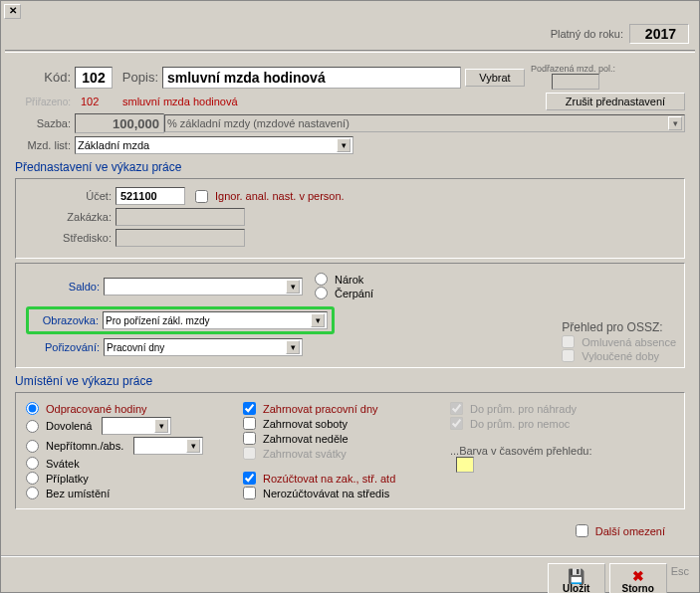  Describe the element at coordinates (680, 571) in the screenshot. I see `esc-hint: Esc` at that location.